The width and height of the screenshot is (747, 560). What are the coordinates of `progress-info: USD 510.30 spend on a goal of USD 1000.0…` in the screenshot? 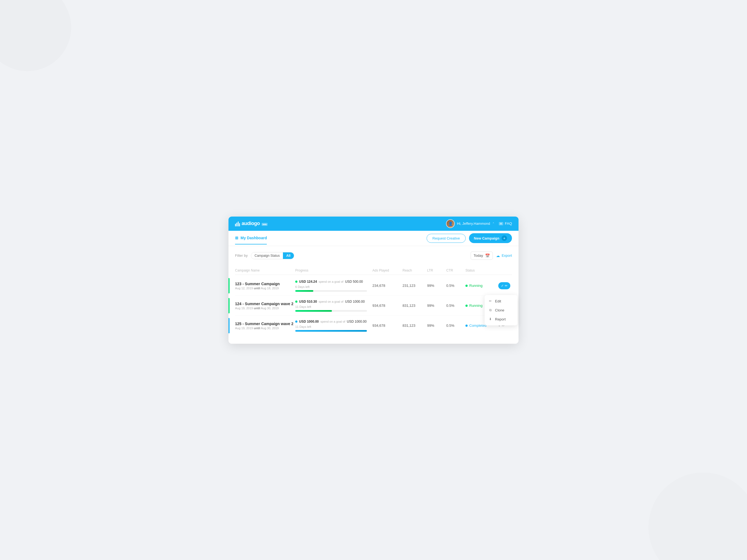 It's located at (331, 304).